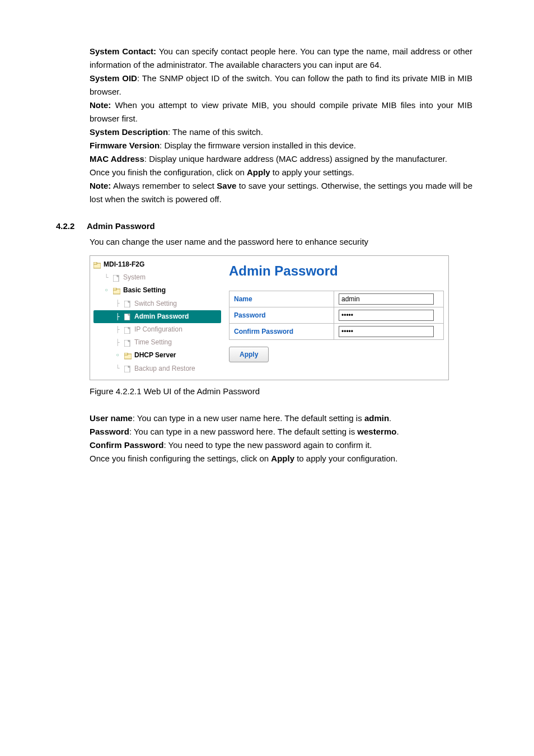 The image size is (534, 756). What do you see at coordinates (281, 459) in the screenshot?
I see `apply-config-para: Once you finish configuring the settings…` at bounding box center [281, 459].